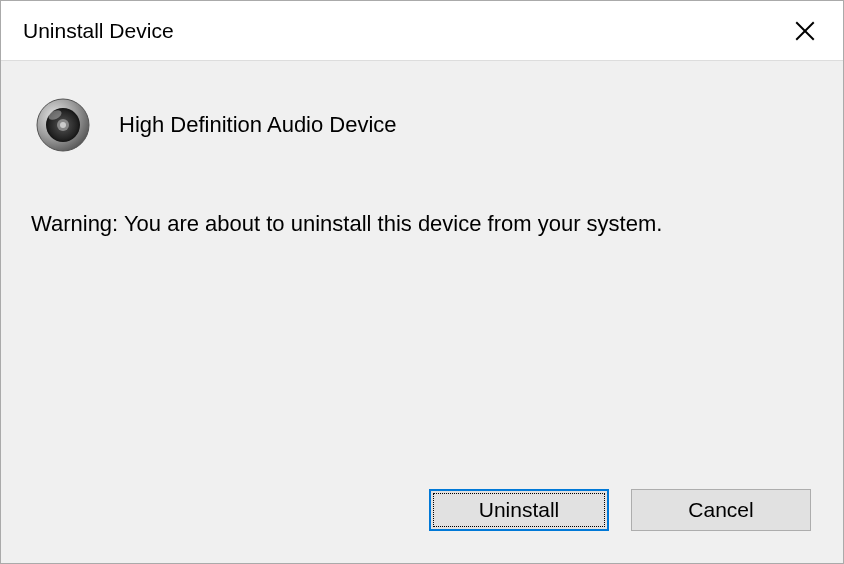 This screenshot has width=844, height=564. Describe the element at coordinates (805, 31) in the screenshot. I see `close-button` at that location.